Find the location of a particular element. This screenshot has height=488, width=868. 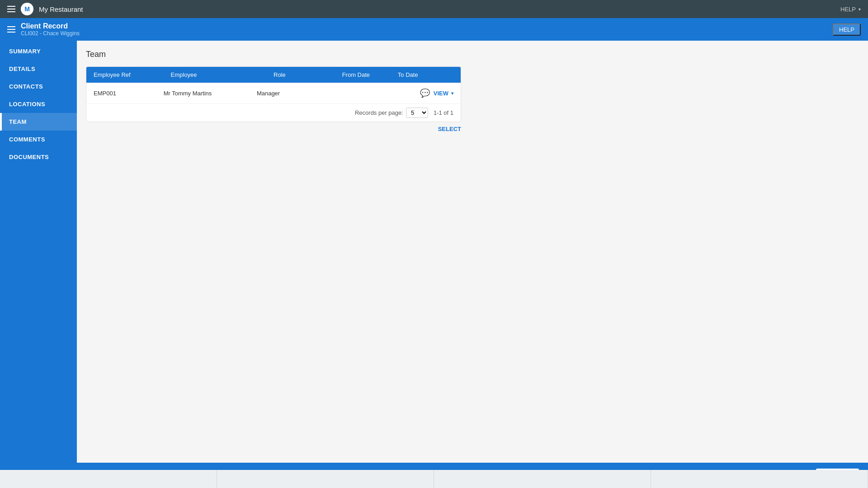

col-header-from-date: From Date is located at coordinates (370, 75).